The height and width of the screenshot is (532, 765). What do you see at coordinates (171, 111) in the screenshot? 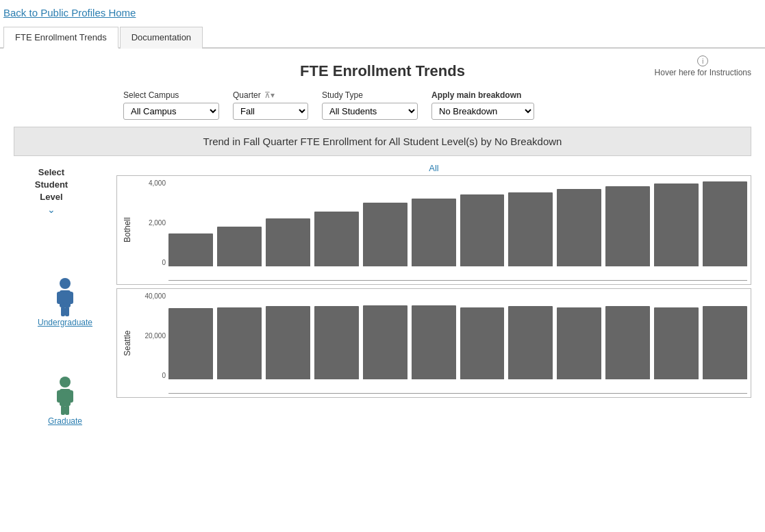
I see `campus-select: All Campus Bothell Seattle Tacoma` at bounding box center [171, 111].